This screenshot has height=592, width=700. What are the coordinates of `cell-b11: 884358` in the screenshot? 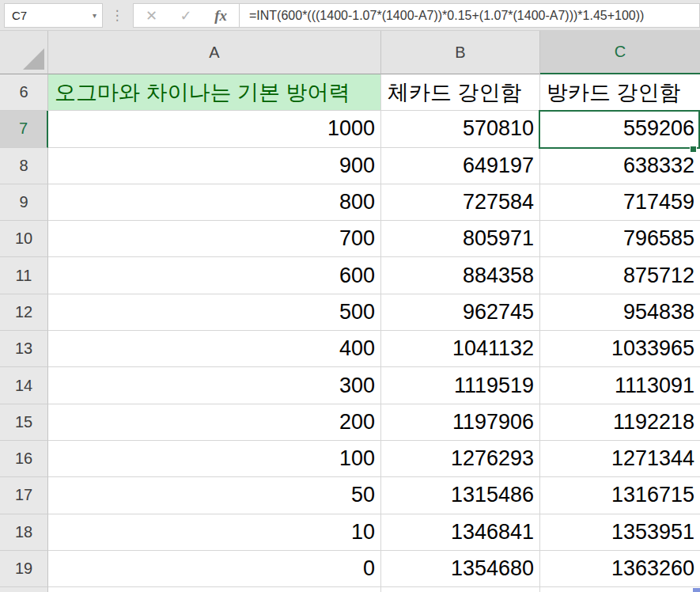 It's located at (460, 275).